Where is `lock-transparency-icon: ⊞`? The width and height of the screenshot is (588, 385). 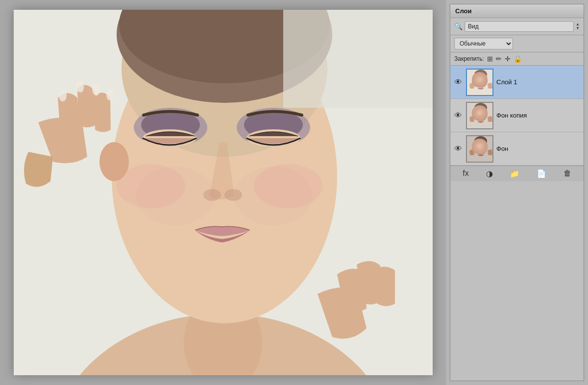 lock-transparency-icon: ⊞ is located at coordinates (490, 59).